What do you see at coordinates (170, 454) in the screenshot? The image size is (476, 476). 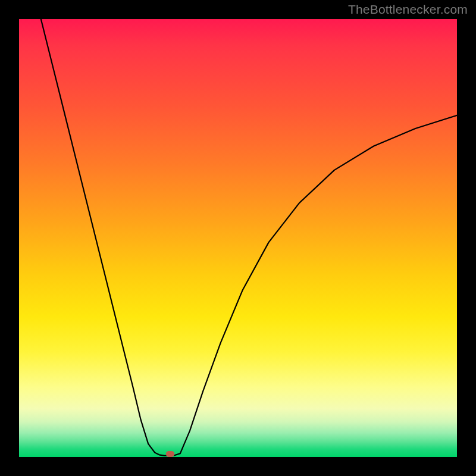 I see `optimum-marker` at bounding box center [170, 454].